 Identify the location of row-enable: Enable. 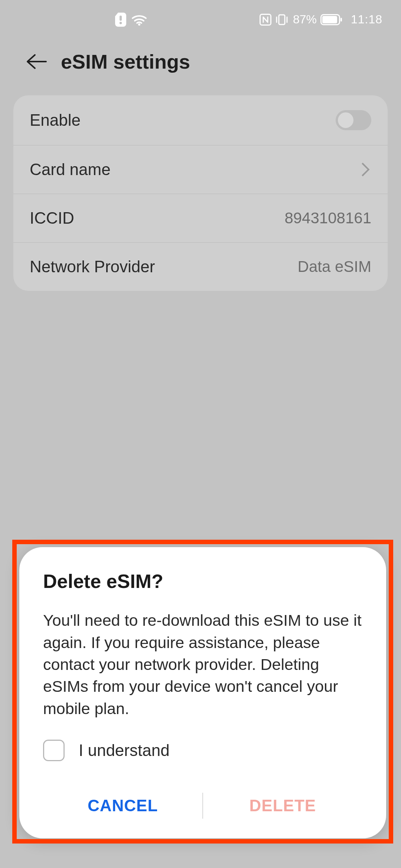
(200, 120).